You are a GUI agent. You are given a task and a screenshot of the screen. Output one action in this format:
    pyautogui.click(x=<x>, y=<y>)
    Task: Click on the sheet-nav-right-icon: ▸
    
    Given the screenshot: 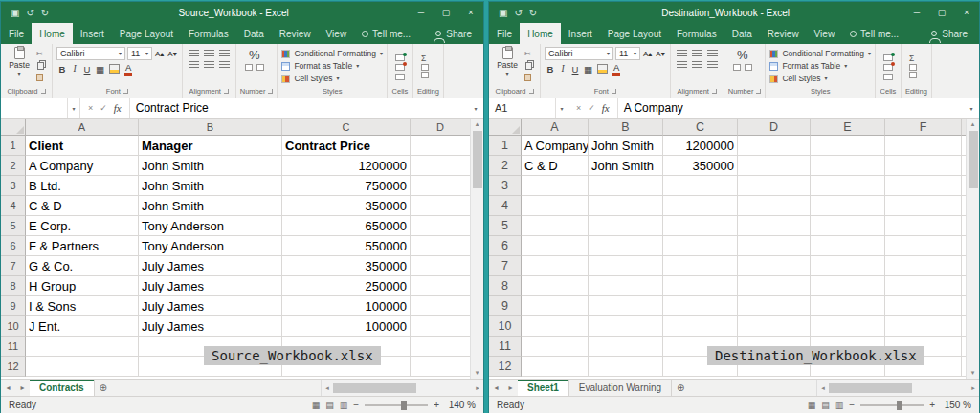 What is the action you would take?
    pyautogui.click(x=511, y=388)
    